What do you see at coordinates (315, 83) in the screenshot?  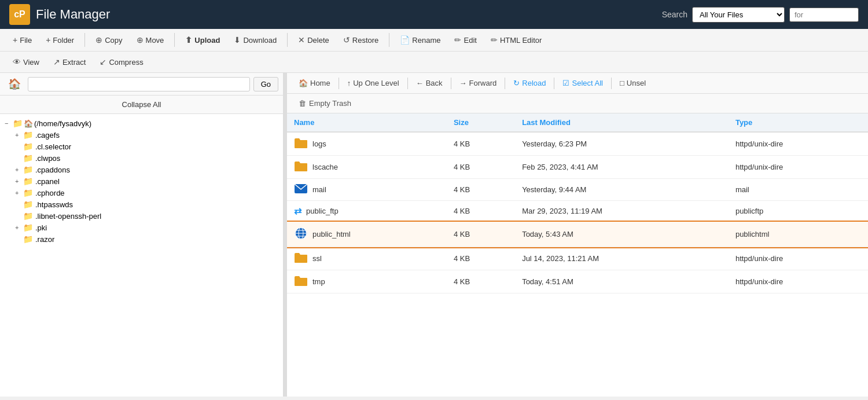 I see `home-button: 🏠 Home` at bounding box center [315, 83].